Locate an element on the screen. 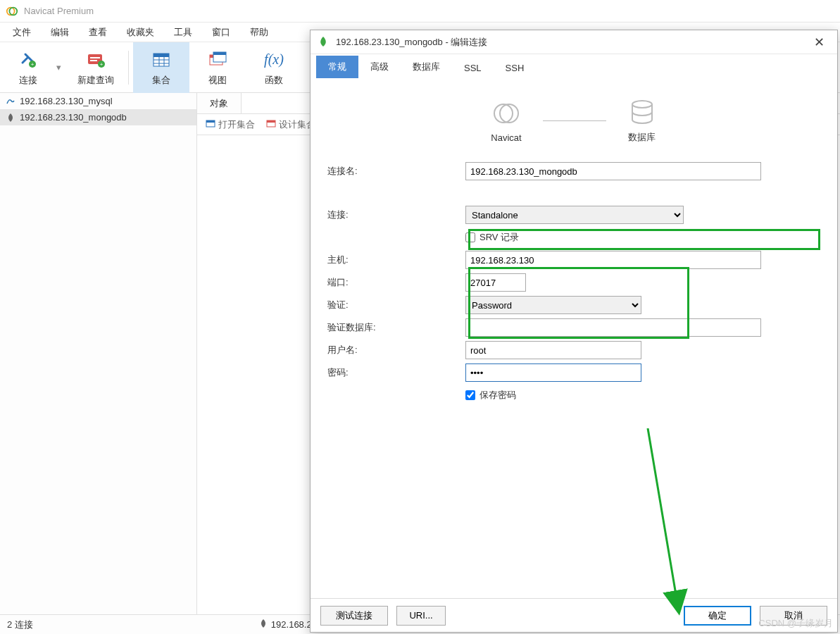 The width and height of the screenshot is (840, 634). toolbar-newquery: + 新建查询 is located at coordinates (96, 68).